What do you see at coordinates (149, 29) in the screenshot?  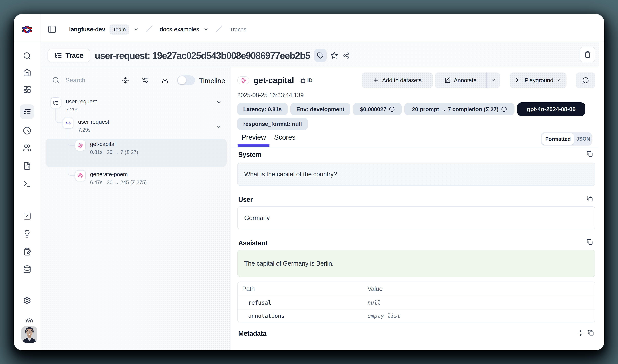 I see `breadcrumb-separator` at bounding box center [149, 29].